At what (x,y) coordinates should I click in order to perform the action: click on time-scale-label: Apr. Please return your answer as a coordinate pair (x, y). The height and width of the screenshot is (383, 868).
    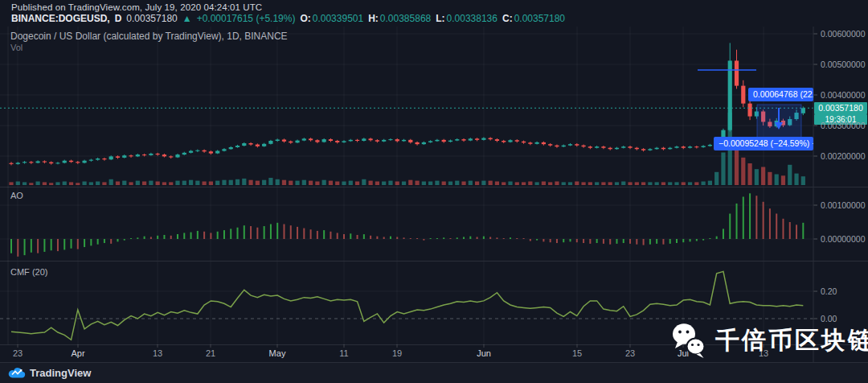
    Looking at the image, I should click on (77, 353).